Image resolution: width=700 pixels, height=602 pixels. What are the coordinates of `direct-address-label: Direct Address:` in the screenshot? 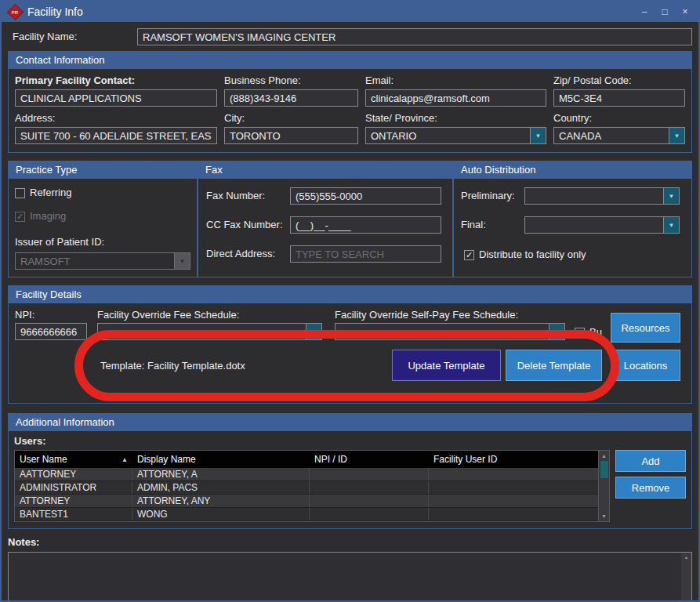 It's located at (248, 254).